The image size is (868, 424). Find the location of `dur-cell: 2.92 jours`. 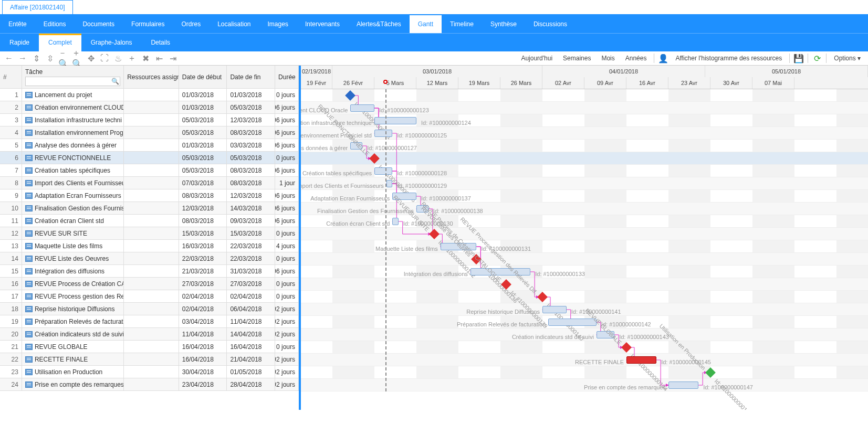

dur-cell: 2.92 jours is located at coordinates (287, 334).